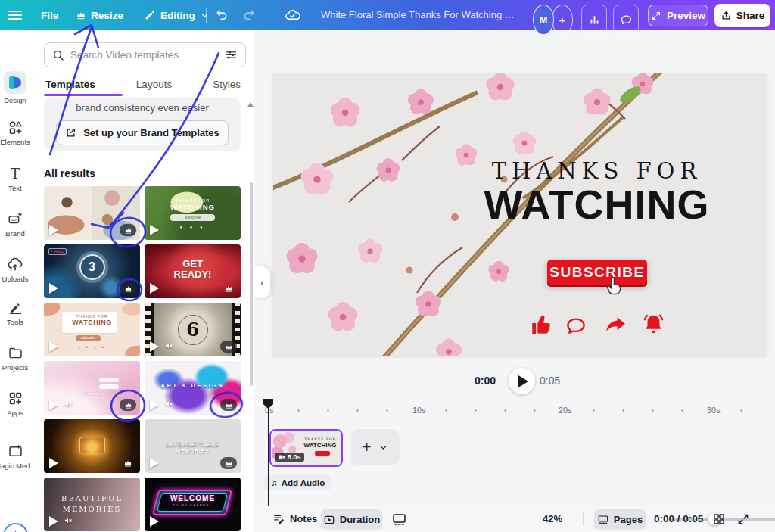 This screenshot has height=532, width=775. Describe the element at coordinates (595, 20) in the screenshot. I see `bar-chart-icon` at that location.